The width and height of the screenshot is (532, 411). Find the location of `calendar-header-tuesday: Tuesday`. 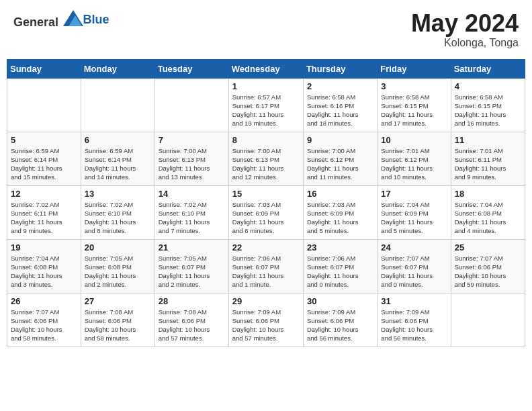

calendar-header-tuesday: Tuesday is located at coordinates (191, 68).